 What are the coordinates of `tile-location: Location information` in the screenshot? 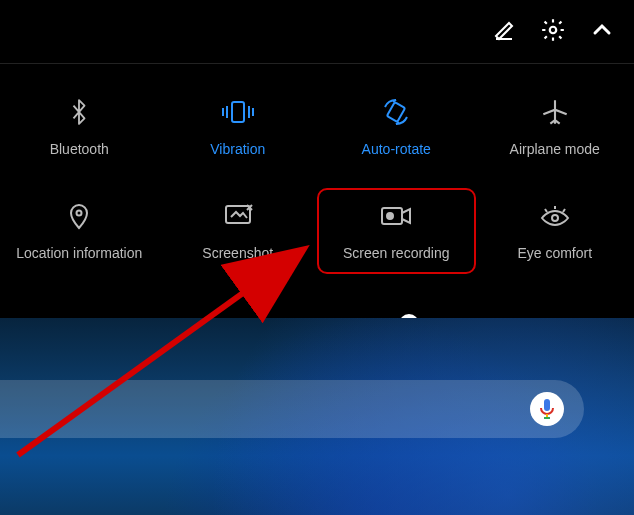 It's located at (80, 231).